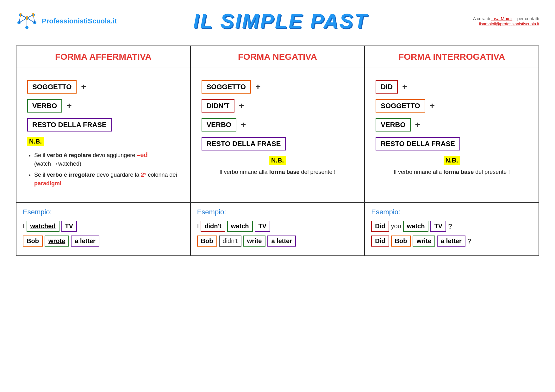  I want to click on aff-ex1-I: I, so click(24, 226).